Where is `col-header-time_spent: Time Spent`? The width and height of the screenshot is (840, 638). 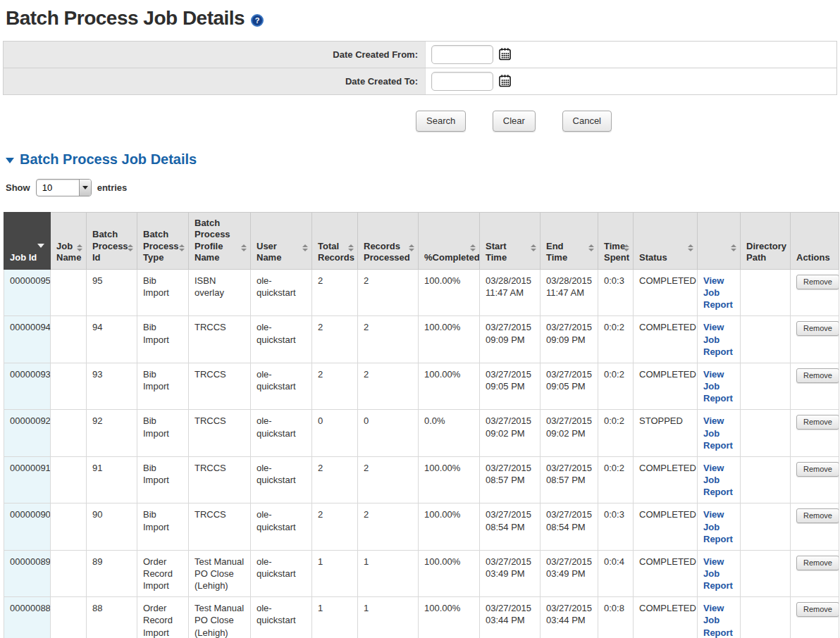
col-header-time_spent: Time Spent is located at coordinates (616, 241).